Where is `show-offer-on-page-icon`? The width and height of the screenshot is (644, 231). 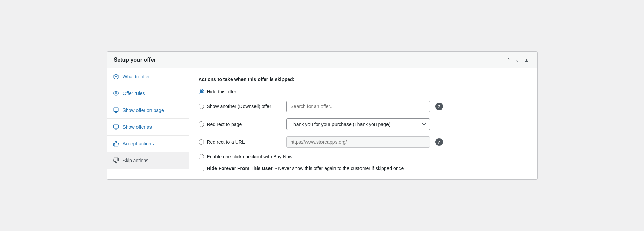
show-offer-on-page-icon is located at coordinates (116, 110).